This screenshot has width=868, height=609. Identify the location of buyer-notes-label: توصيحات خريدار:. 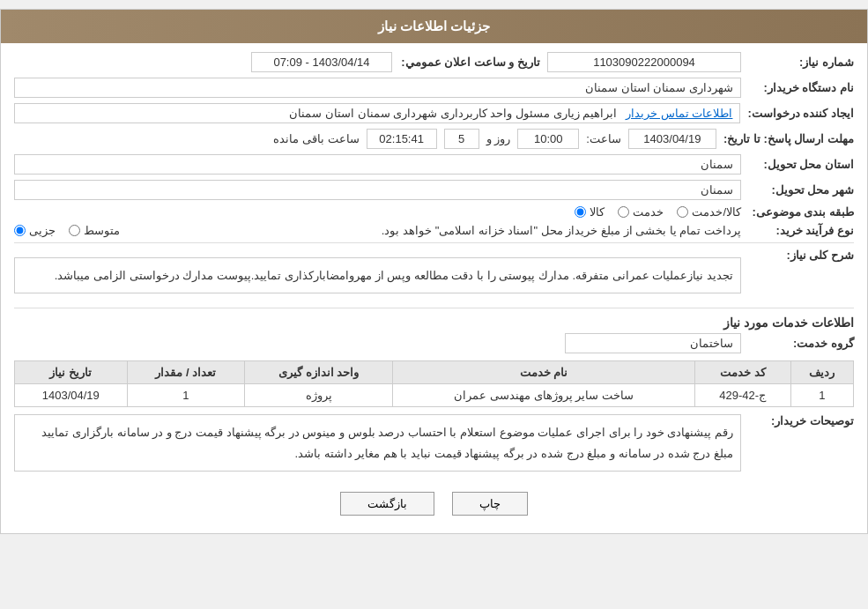
(801, 421).